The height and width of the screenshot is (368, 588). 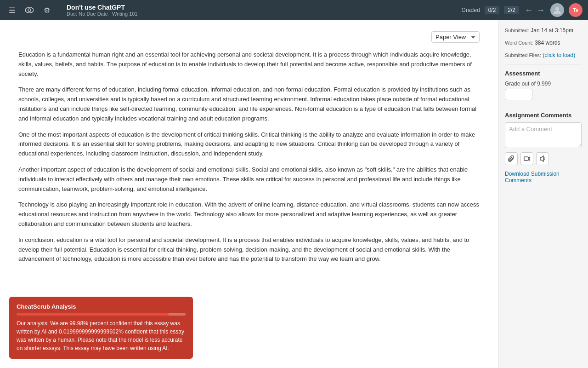 What do you see at coordinates (492, 10) in the screenshot?
I see `submission-counter: 0/2` at bounding box center [492, 10].